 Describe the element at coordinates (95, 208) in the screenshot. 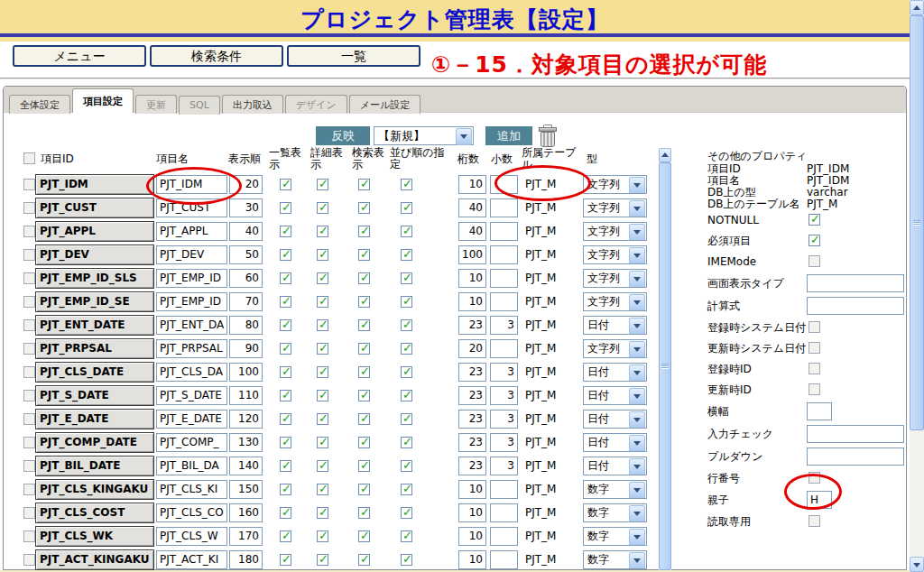

I see `item-id-button: PJT_CUST` at that location.